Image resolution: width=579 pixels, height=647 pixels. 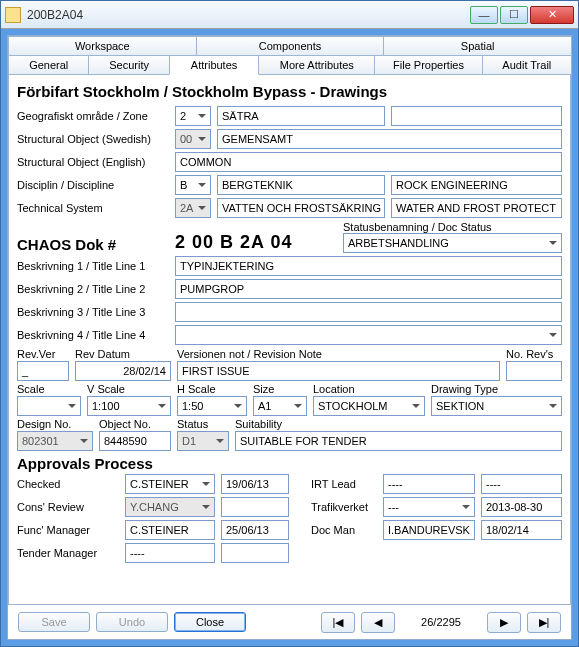 What do you see at coordinates (212, 406) in the screenshot?
I see `hscale-value: 1:50` at bounding box center [212, 406].